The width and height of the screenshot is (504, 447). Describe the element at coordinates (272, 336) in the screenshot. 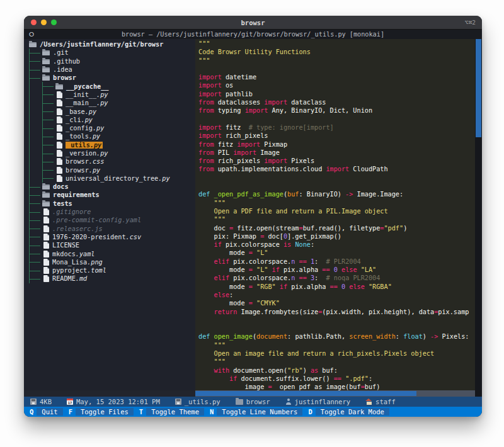

I see `code-token: document` at that location.